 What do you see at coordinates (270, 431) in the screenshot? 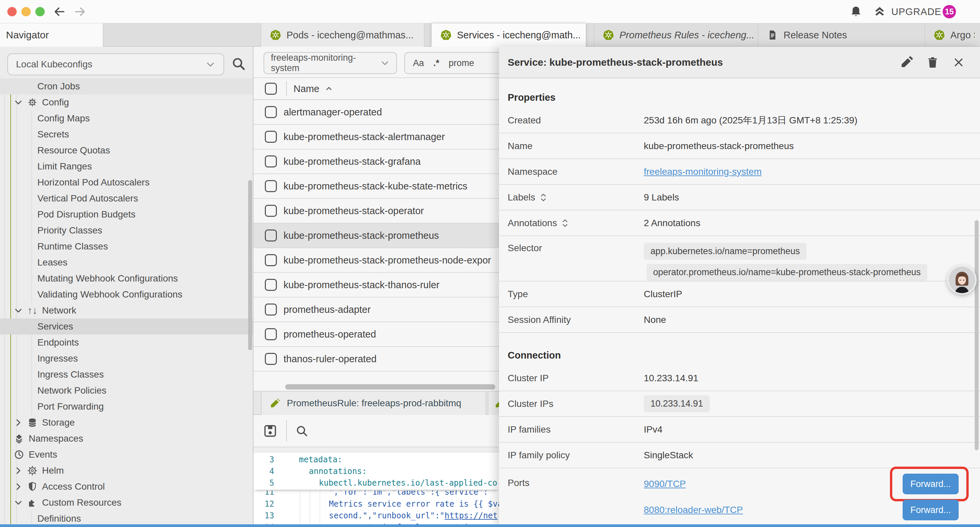
I see `save-icon` at bounding box center [270, 431].